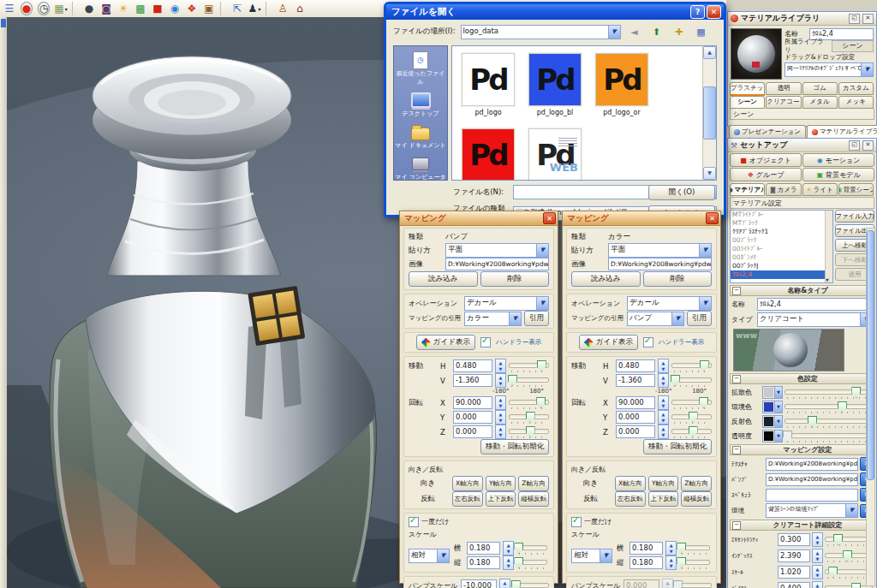 This screenshot has height=588, width=877. I want to click on material-name-field: ｸﾛﾑ2,4, so click(815, 305).